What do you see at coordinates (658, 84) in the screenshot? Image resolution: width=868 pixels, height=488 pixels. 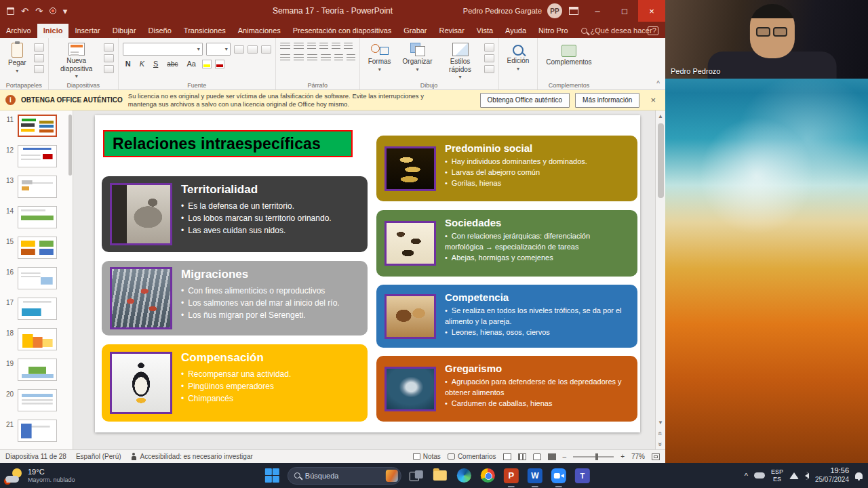 I see `collapse-ribbon-icon: ^` at bounding box center [658, 84].